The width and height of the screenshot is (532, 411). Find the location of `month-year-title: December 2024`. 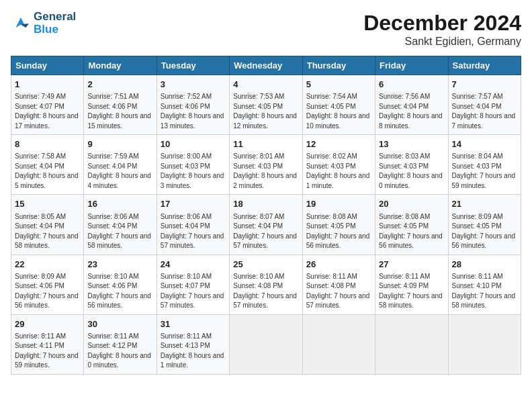

month-year-title: December 2024 is located at coordinates (442, 23).